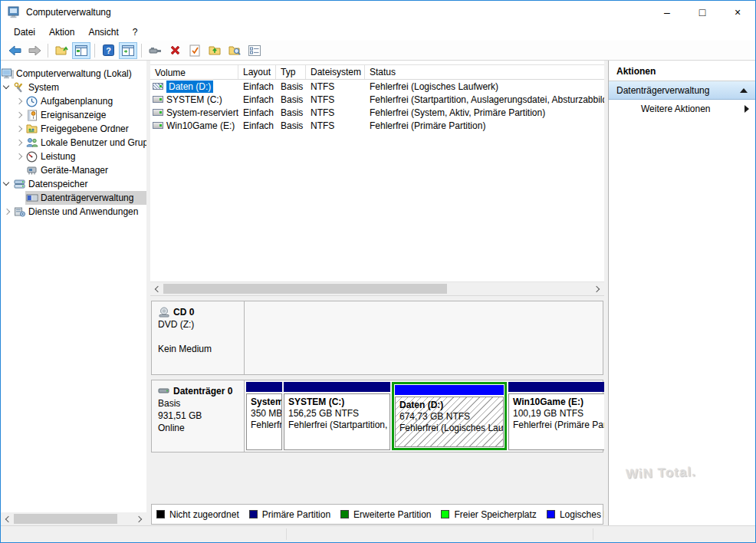  Describe the element at coordinates (74, 156) in the screenshot. I see `tree-item-leistung: Leistung` at that location.